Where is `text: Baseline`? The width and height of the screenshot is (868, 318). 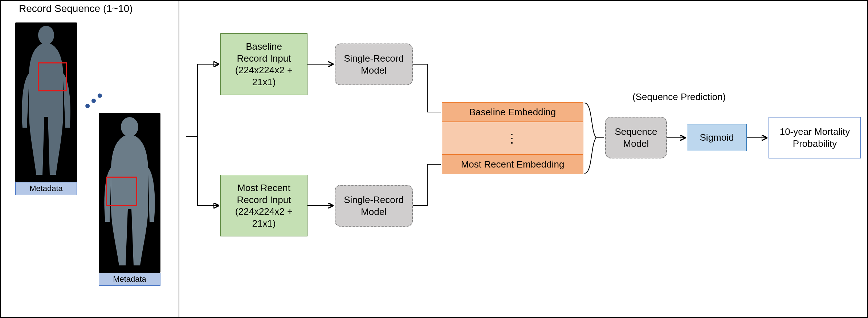
text: Baseline is located at coordinates (264, 46).